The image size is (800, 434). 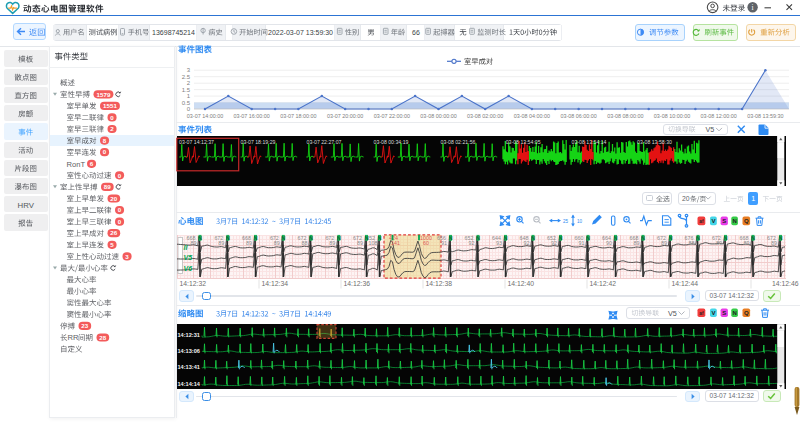 What do you see at coordinates (92, 164) in the screenshot?
I see `svg-text: 6` at bounding box center [92, 164].